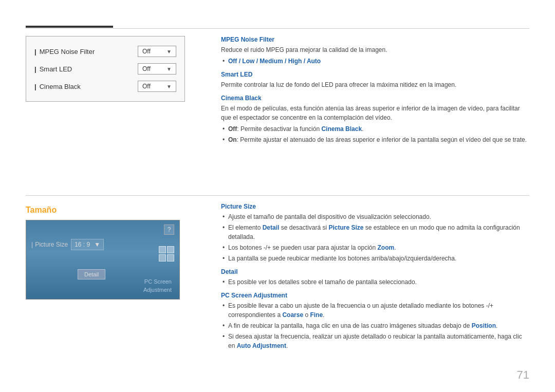 The height and width of the screenshot is (392, 555). What do you see at coordinates (375, 74) in the screenshot?
I see `section-title-smartled: Smart LED` at bounding box center [375, 74].